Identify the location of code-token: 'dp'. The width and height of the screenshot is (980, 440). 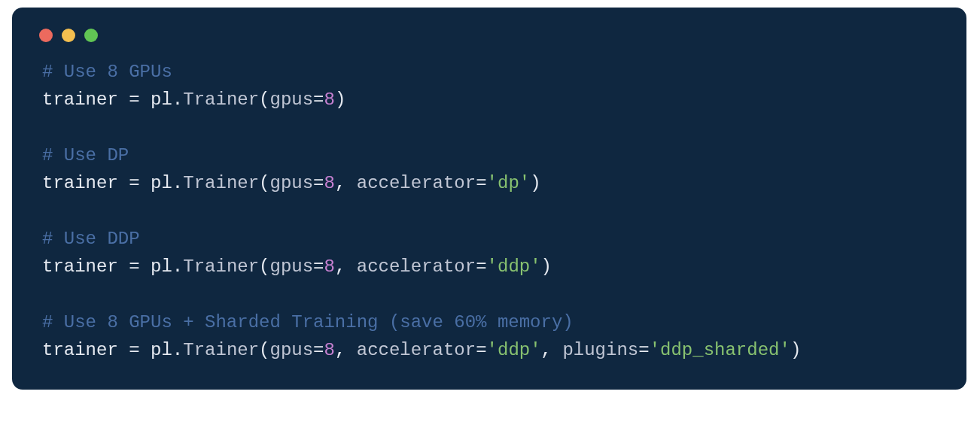
(509, 184).